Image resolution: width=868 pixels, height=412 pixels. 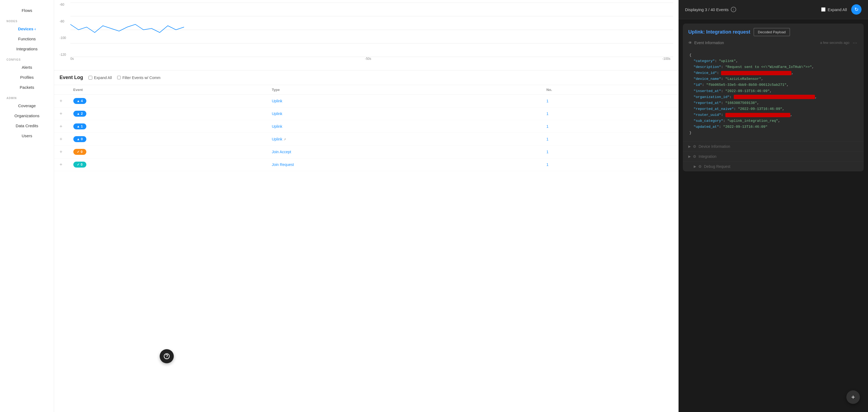 What do you see at coordinates (773, 95) in the screenshot?
I see `json-content: { "category": "uplink", "description": "…` at bounding box center [773, 95].